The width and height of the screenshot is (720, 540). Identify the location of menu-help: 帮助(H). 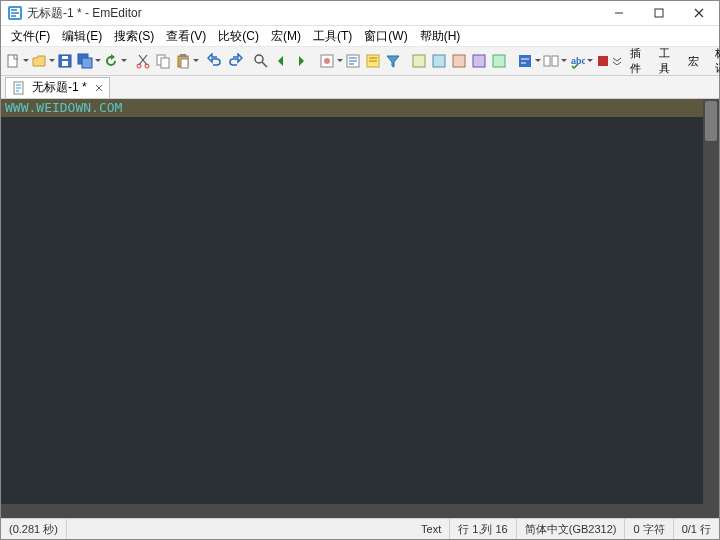
(440, 36).